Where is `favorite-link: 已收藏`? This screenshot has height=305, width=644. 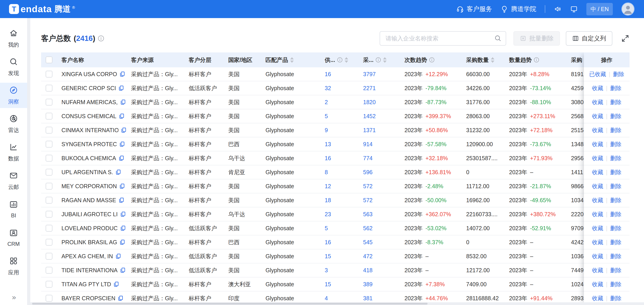
favorite-link: 已收藏 is located at coordinates (598, 74).